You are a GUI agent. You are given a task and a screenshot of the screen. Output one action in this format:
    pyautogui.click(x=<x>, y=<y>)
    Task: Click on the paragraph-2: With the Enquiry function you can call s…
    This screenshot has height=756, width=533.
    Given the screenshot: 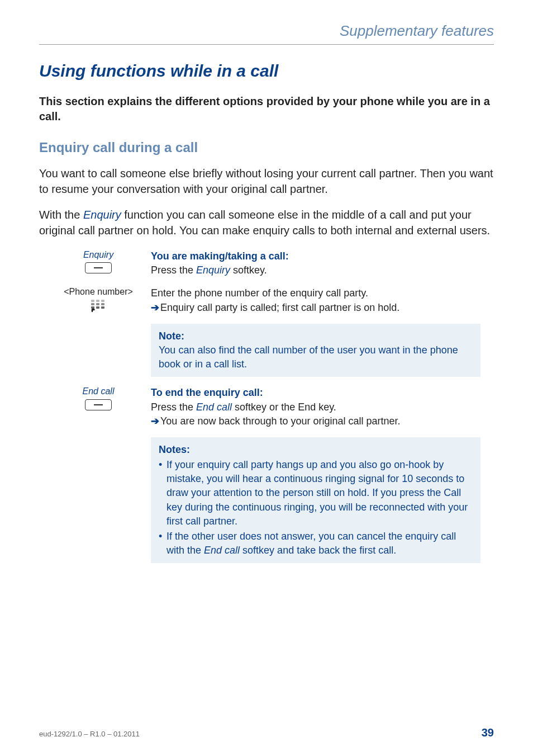 What is the action you would take?
    pyautogui.click(x=266, y=223)
    